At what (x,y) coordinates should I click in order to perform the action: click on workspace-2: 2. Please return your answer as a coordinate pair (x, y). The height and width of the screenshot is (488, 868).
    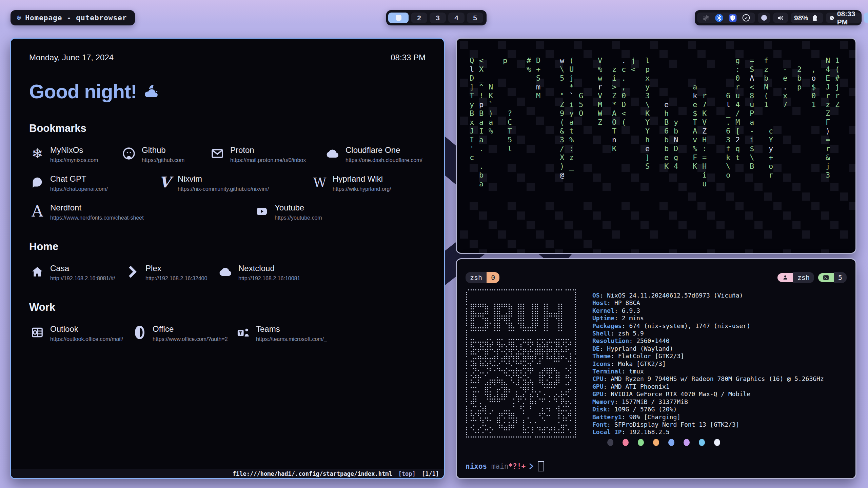
    Looking at the image, I should click on (419, 18).